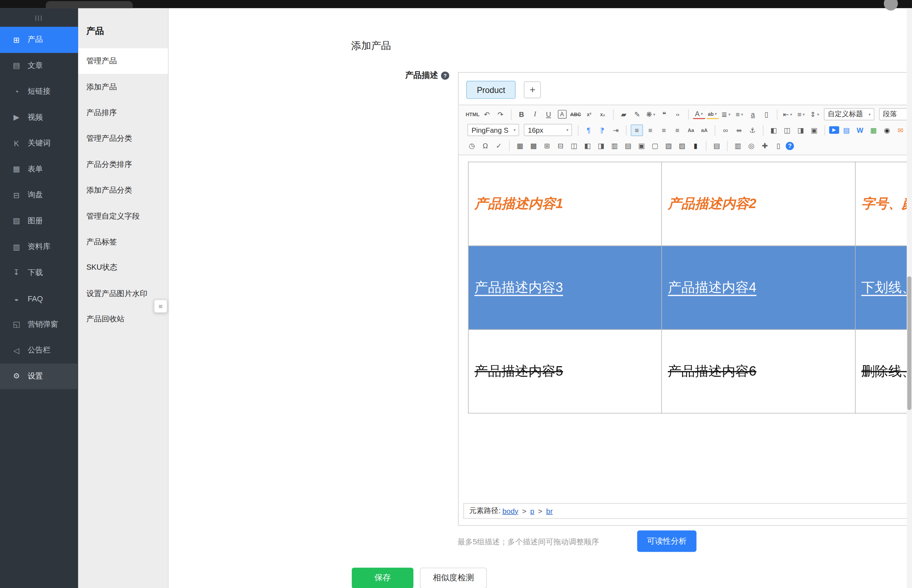  What do you see at coordinates (774, 130) in the screenshot?
I see `image-float-left-icon: ◧` at bounding box center [774, 130].